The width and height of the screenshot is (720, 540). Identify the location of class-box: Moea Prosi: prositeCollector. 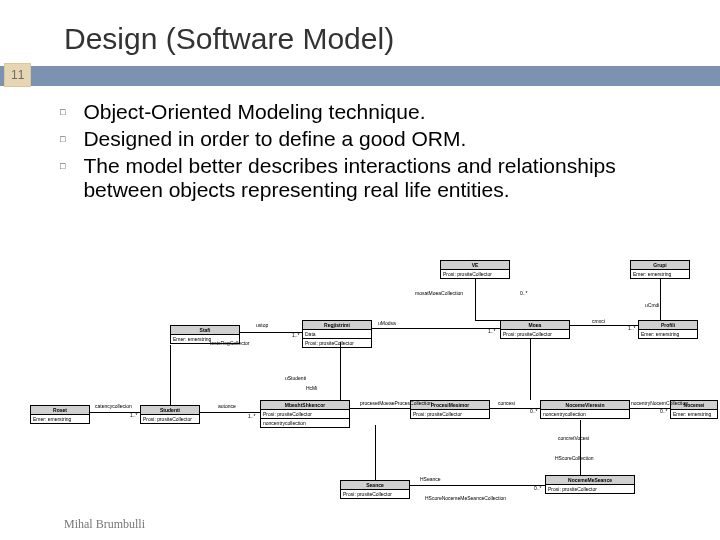
(535, 330).